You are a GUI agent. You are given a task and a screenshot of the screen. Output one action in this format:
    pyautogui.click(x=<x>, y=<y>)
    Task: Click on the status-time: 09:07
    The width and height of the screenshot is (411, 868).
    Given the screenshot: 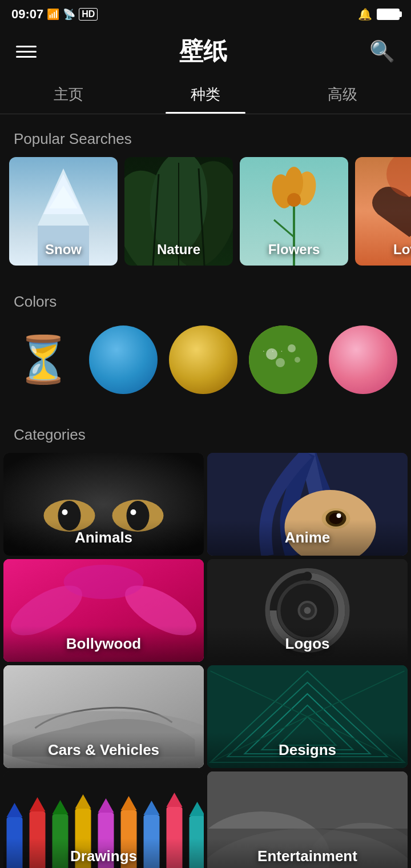 What is the action you would take?
    pyautogui.click(x=27, y=14)
    